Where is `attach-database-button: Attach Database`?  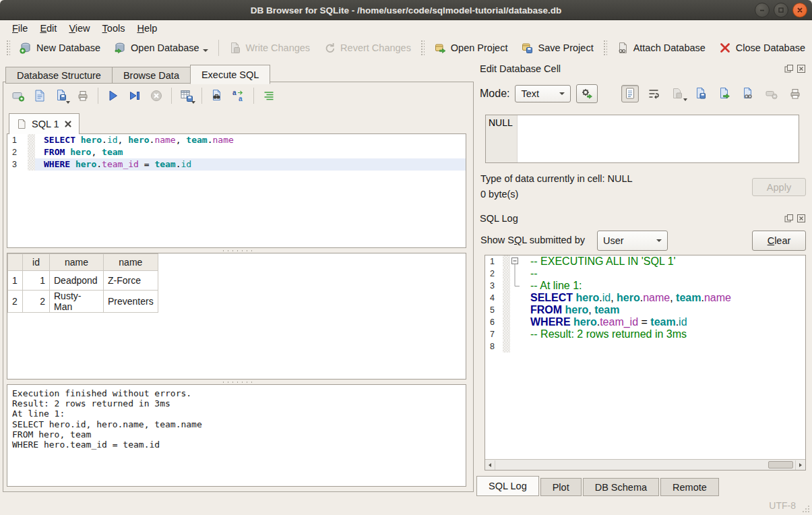 attach-database-button: Attach Database is located at coordinates (661, 48).